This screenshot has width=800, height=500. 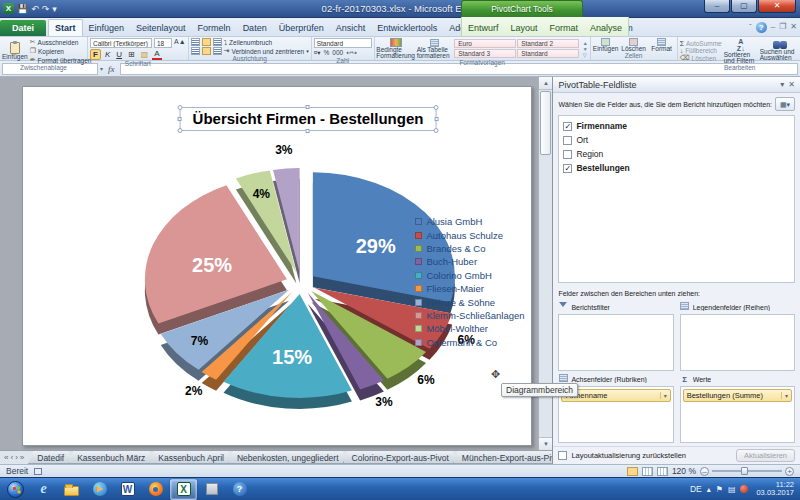 What do you see at coordinates (111, 458) in the screenshot?
I see `sheet-tab: Kassenbuch März` at bounding box center [111, 458].